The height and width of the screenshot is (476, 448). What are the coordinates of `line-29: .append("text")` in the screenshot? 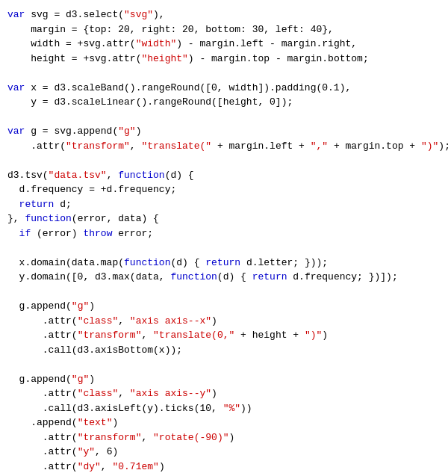 It's located at (224, 423).